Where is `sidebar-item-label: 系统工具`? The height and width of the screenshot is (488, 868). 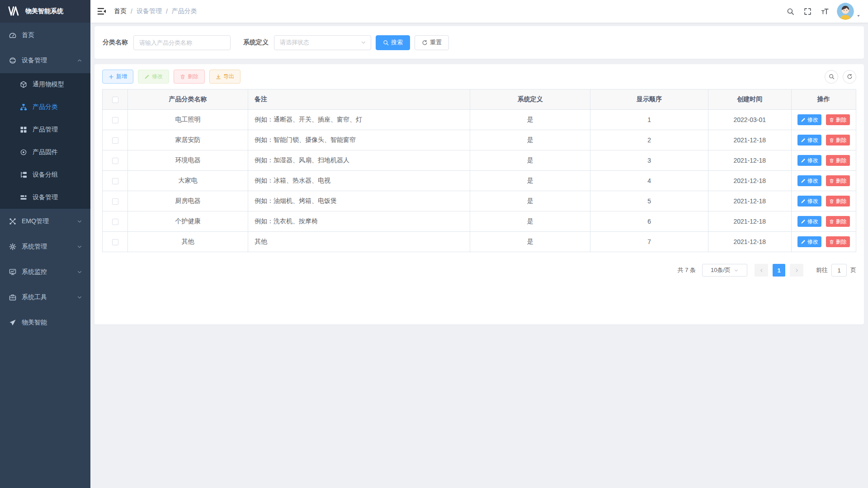
sidebar-item-label: 系统工具 is located at coordinates (34, 297).